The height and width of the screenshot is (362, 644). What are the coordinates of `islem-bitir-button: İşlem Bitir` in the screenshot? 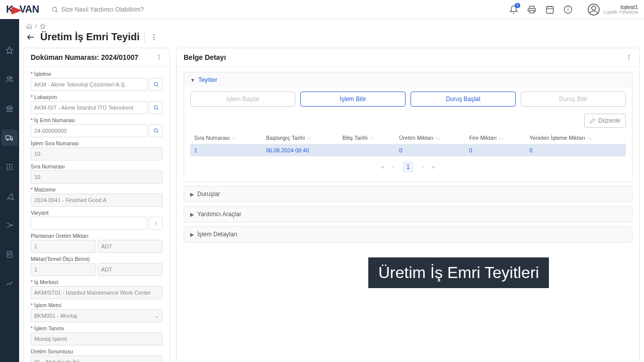 It's located at (353, 99).